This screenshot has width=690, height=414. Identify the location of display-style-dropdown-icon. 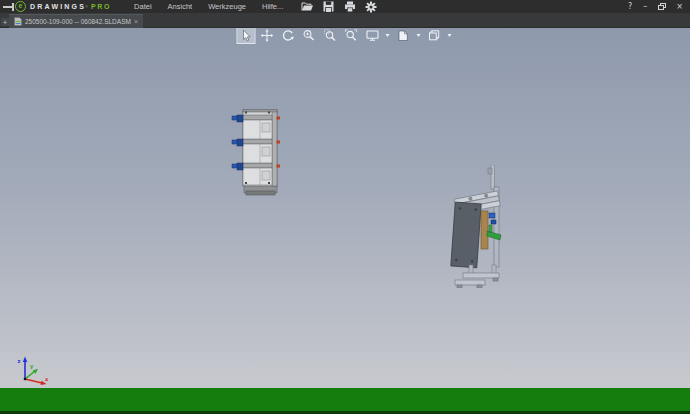
(450, 36).